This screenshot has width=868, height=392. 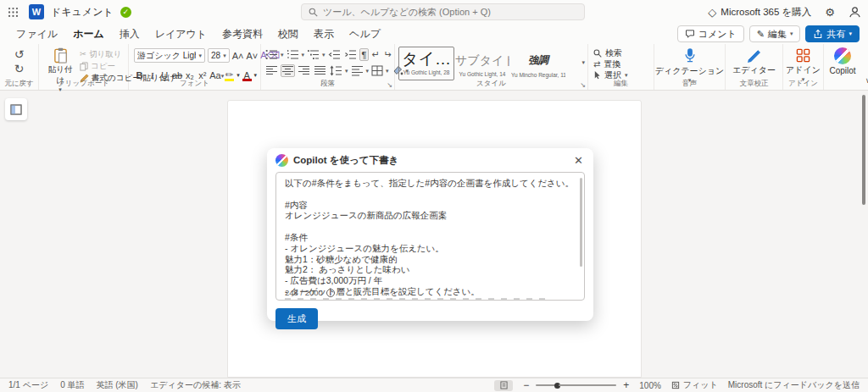 What do you see at coordinates (830, 12) in the screenshot?
I see `settings-gear-icon: ⚙` at bounding box center [830, 12].